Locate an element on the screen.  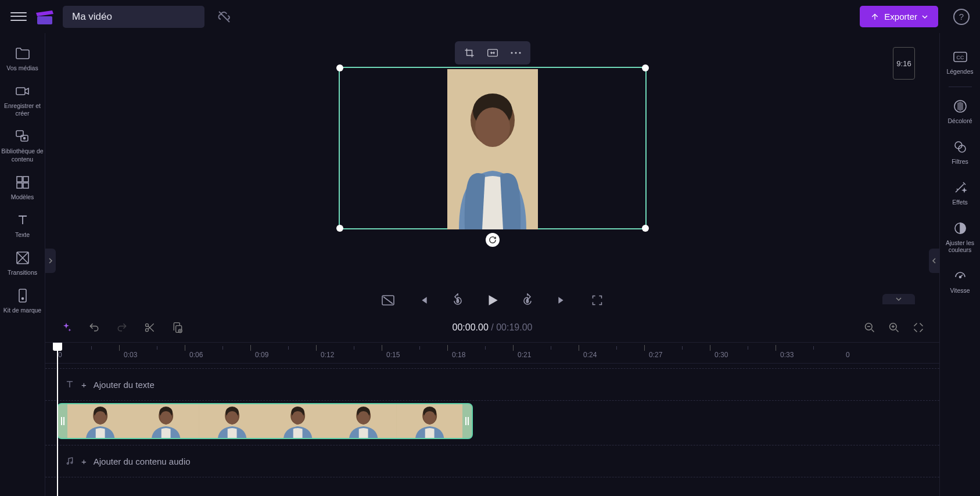
rewind-5-button: 5 is located at coordinates (458, 300).